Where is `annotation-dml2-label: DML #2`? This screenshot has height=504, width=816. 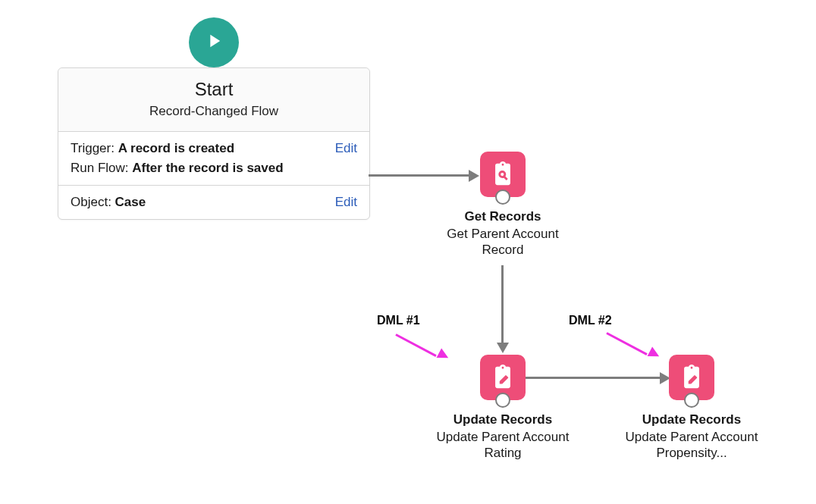 annotation-dml2-label: DML #2 is located at coordinates (590, 321).